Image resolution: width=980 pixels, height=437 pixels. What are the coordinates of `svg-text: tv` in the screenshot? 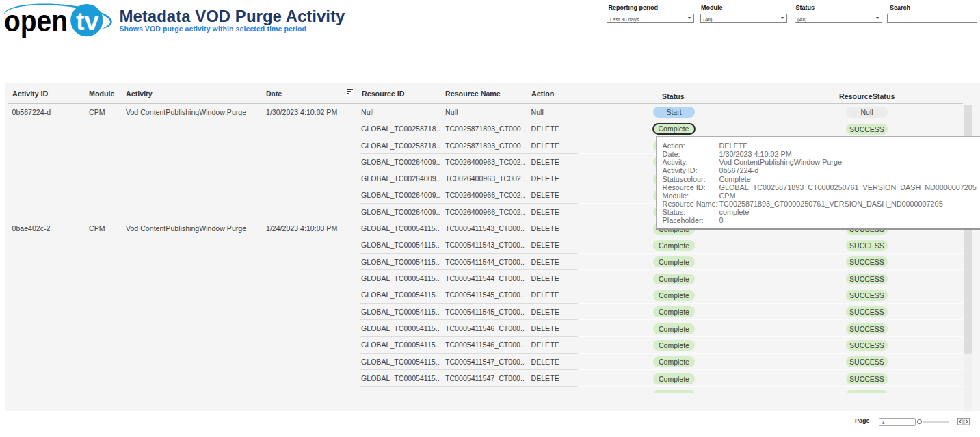 It's located at (88, 22).